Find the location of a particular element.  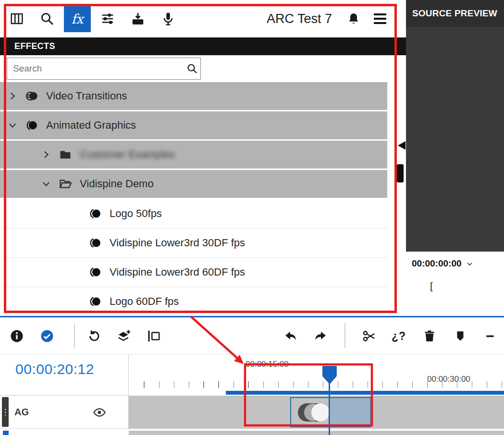

undo-button is located at coordinates (290, 336).